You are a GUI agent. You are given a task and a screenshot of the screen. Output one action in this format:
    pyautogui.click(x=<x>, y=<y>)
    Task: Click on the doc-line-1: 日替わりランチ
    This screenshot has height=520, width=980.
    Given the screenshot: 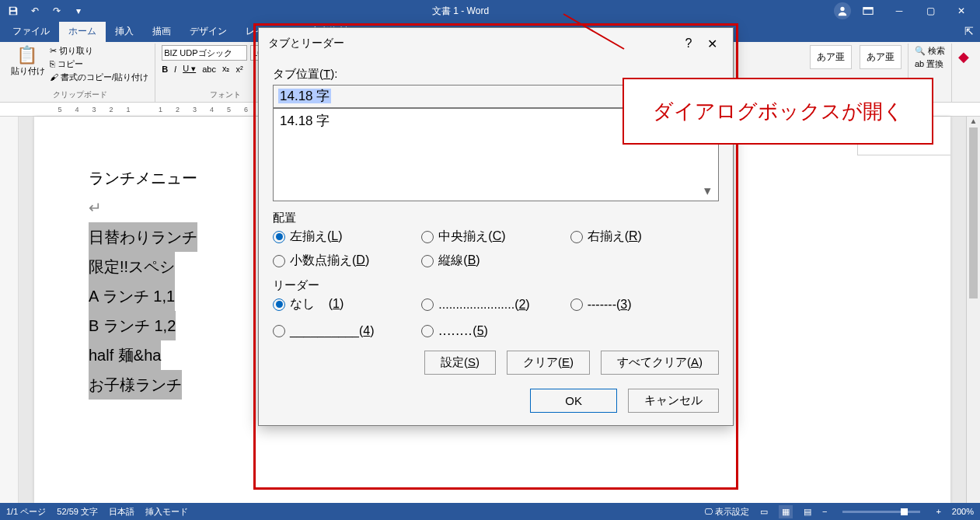 What is the action you would take?
    pyautogui.click(x=143, y=237)
    